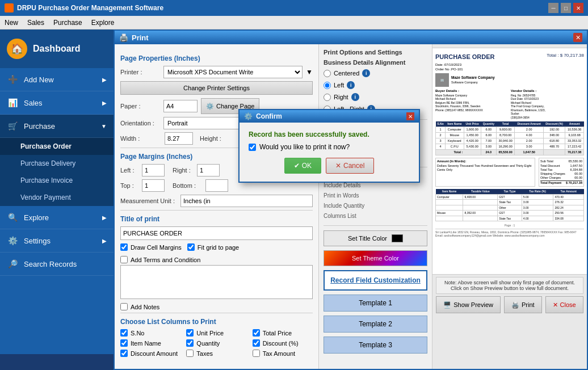 This screenshot has width=588, height=370. Describe the element at coordinates (150, 343) in the screenshot. I see `col-item-name: Item Name` at that location.